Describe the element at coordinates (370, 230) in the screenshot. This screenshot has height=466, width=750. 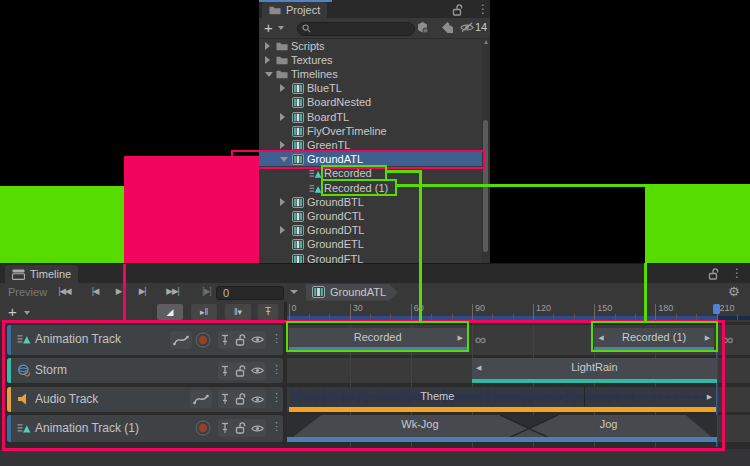
I see `tree-item-grounddtl: GroundDTL` at that location.